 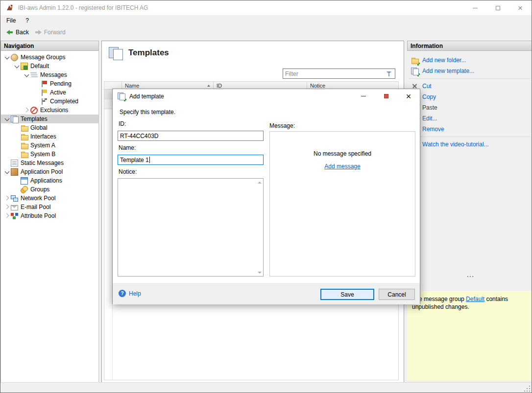 I want to click on tree-item-network-pool: Network Pool, so click(x=50, y=198).